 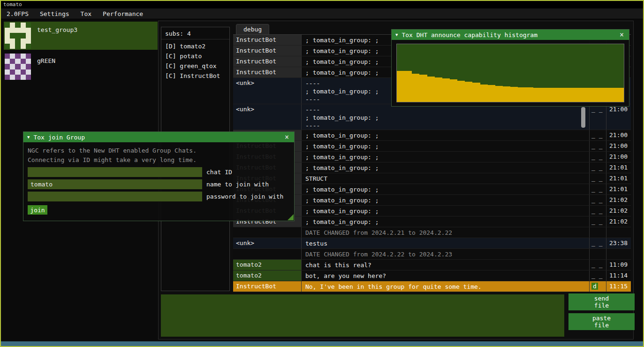 What do you see at coordinates (446, 286) in the screenshot?
I see `chat-message: No, I've been in this group for quite so…` at bounding box center [446, 286].